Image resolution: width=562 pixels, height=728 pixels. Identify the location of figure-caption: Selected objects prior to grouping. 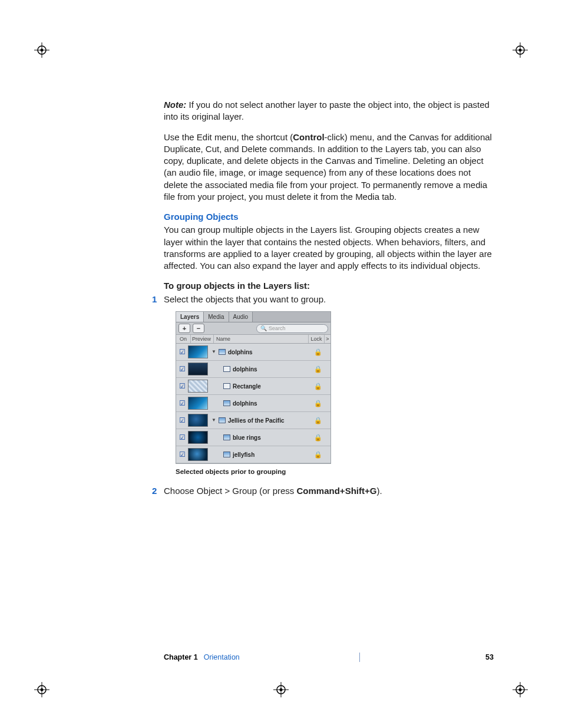
(335, 472).